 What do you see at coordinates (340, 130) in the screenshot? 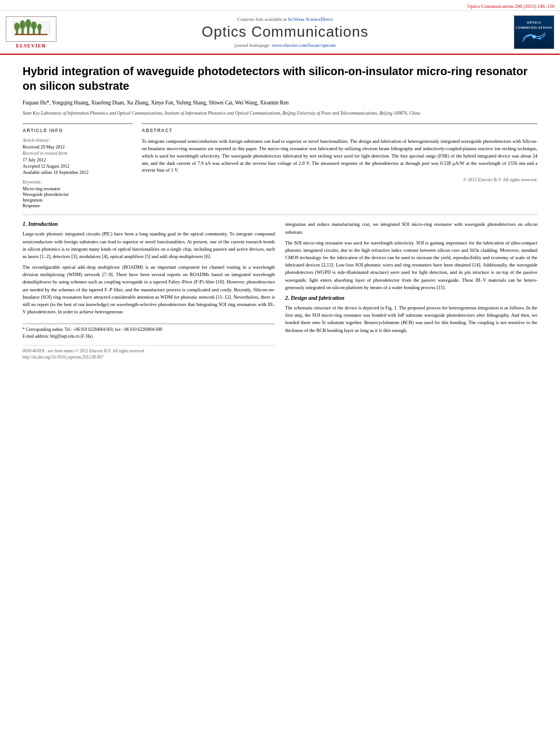
I see `abstract-title: ABSTRACT` at bounding box center [340, 130].